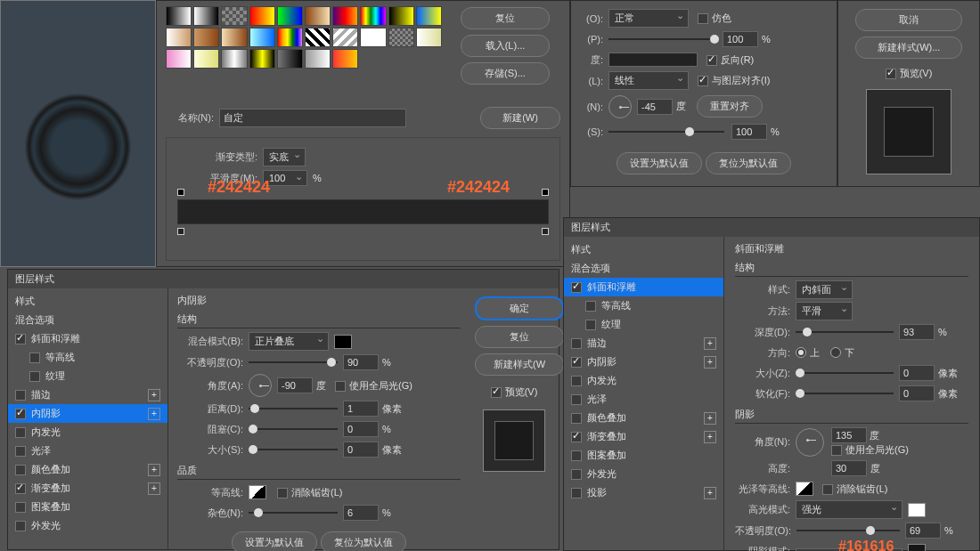 The height and width of the screenshot is (551, 980). I want to click on is-color-swatch, so click(343, 342).